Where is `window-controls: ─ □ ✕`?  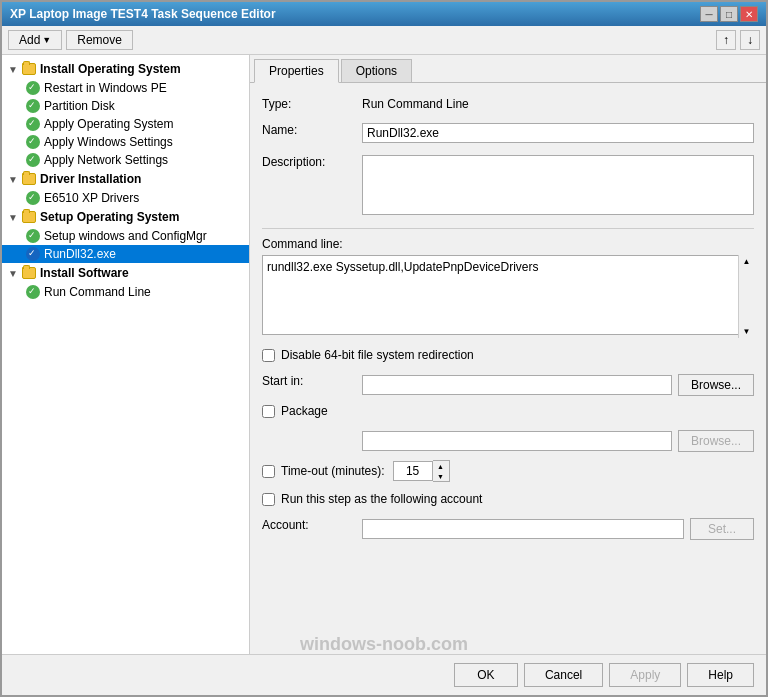 window-controls: ─ □ ✕ is located at coordinates (729, 14).